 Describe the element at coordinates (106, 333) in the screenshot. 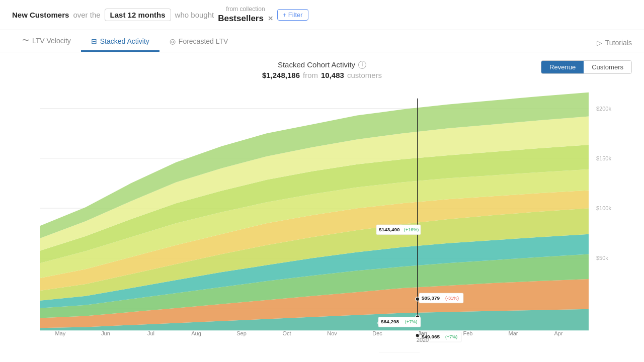

I see `svg-text: Jun` at that location.